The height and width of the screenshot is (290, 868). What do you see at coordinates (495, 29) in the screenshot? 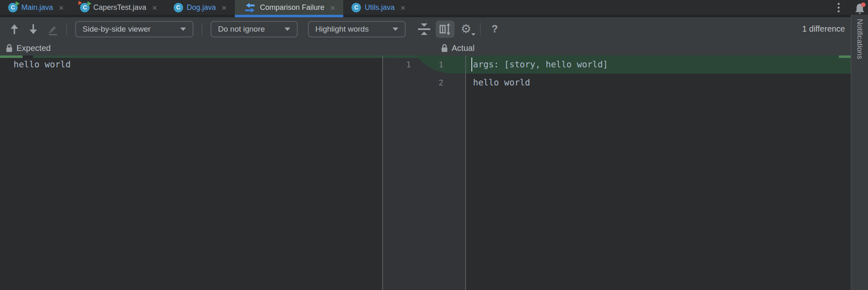
I see `help-button: ?` at bounding box center [495, 29].